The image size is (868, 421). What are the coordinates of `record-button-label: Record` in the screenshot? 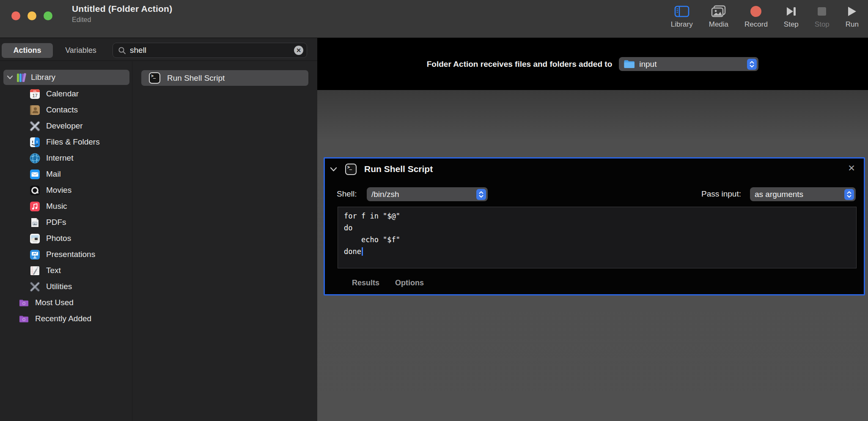 It's located at (756, 25).